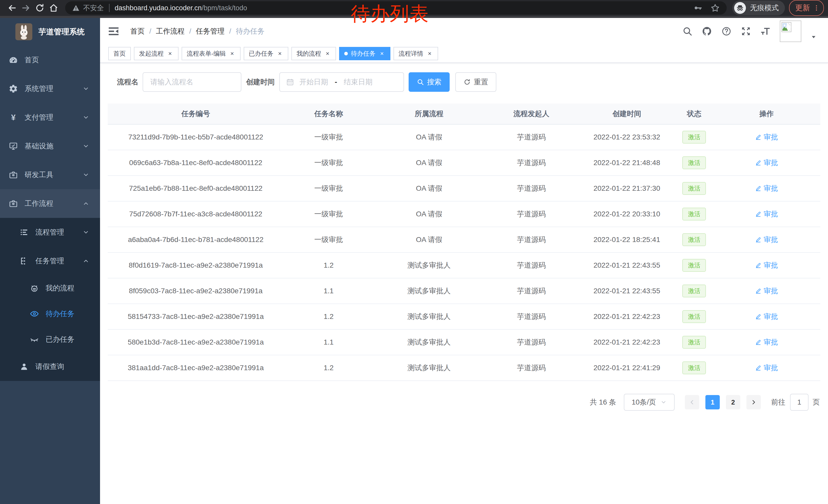 This screenshot has height=504, width=828. I want to click on tab-7: 流程详情×, so click(416, 54).